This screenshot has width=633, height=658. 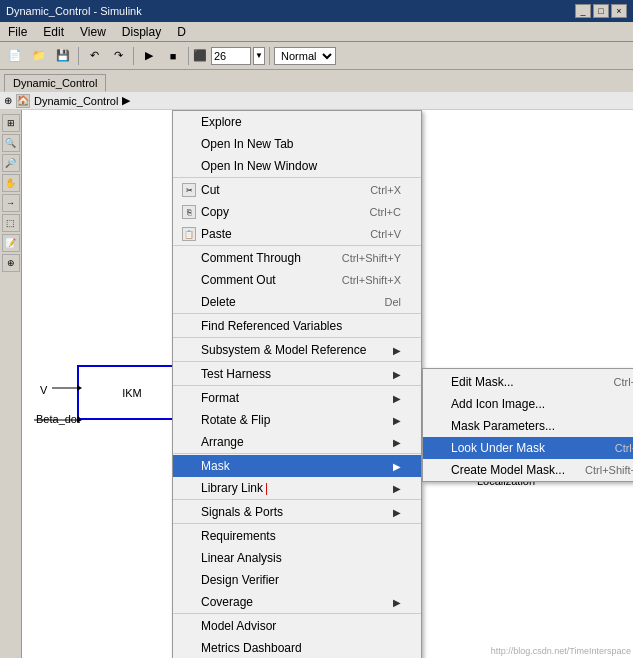 I want to click on sidebar-pan: ✋, so click(x=11, y=183).